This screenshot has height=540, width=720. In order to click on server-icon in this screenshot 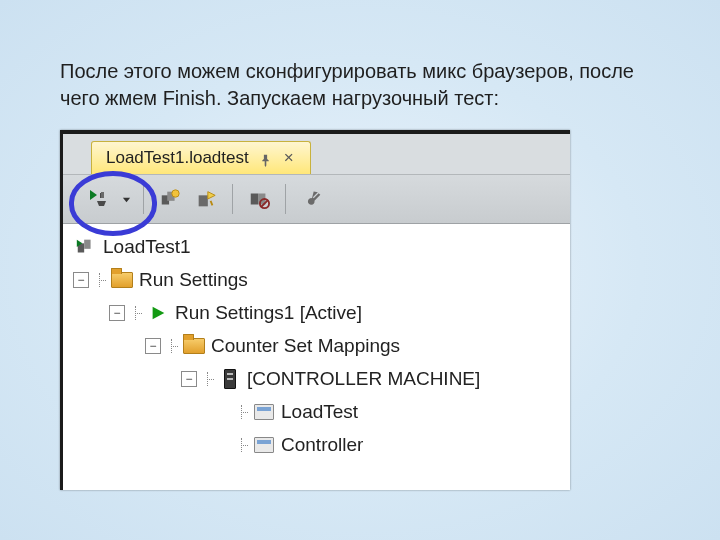, I will do `click(230, 379)`.